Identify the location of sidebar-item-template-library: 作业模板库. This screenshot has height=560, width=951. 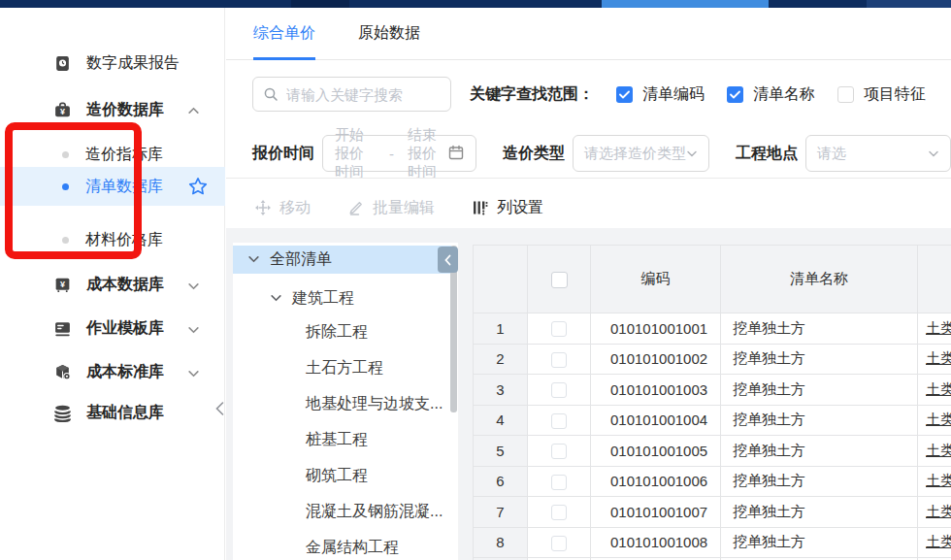
(113, 328).